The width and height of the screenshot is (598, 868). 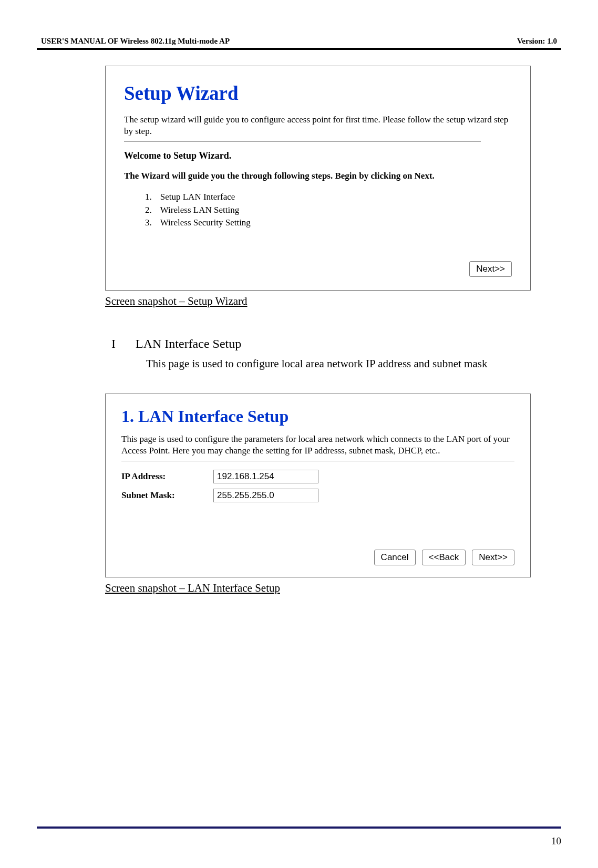 I want to click on section-title: LAN Interface Setup, so click(x=188, y=344).